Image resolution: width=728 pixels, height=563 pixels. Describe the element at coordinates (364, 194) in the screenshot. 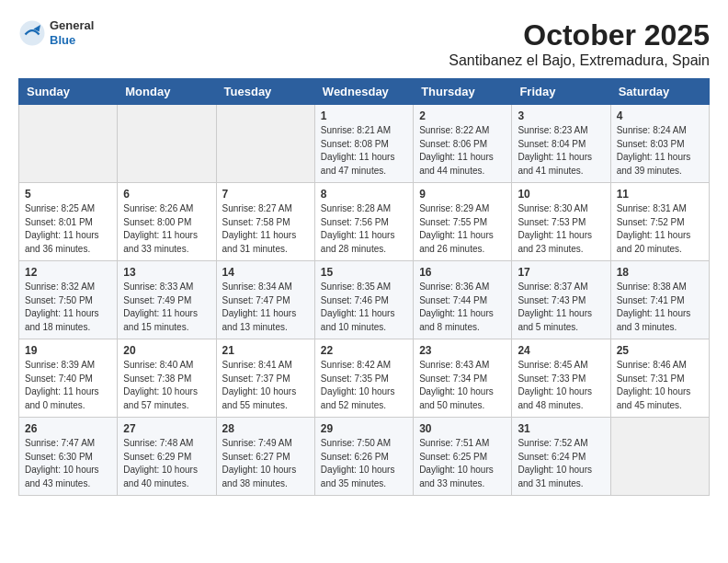

I see `day-number: 8` at that location.